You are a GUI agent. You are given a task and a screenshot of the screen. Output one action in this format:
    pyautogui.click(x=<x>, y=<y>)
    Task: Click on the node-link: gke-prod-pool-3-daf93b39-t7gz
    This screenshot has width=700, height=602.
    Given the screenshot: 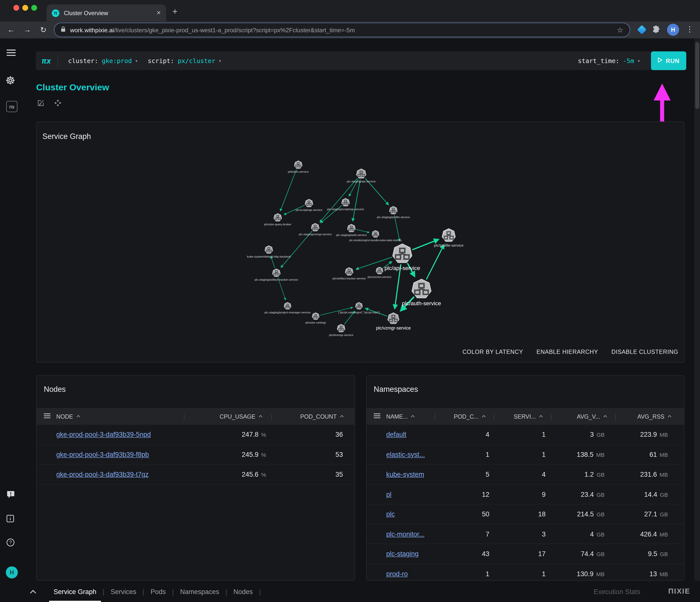 What is the action you would take?
    pyautogui.click(x=103, y=475)
    